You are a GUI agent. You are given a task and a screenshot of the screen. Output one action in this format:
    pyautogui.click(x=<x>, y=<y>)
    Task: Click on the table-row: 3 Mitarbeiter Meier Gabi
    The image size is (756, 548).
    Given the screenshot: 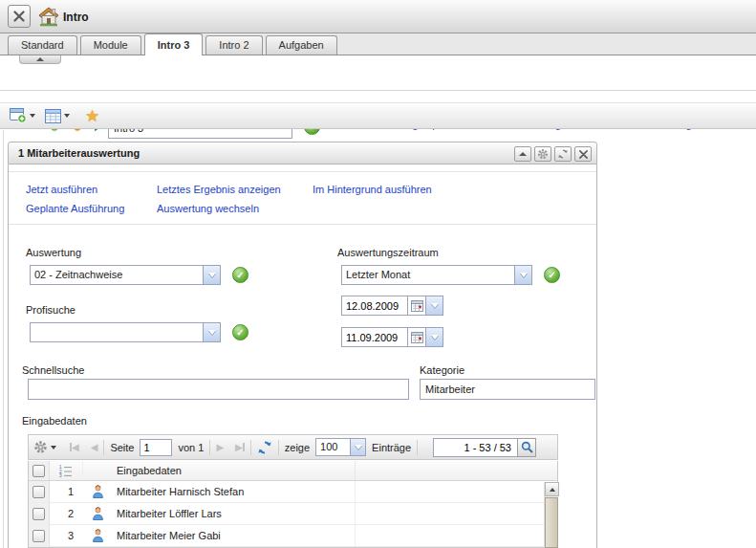 What is the action you would take?
    pyautogui.click(x=292, y=536)
    